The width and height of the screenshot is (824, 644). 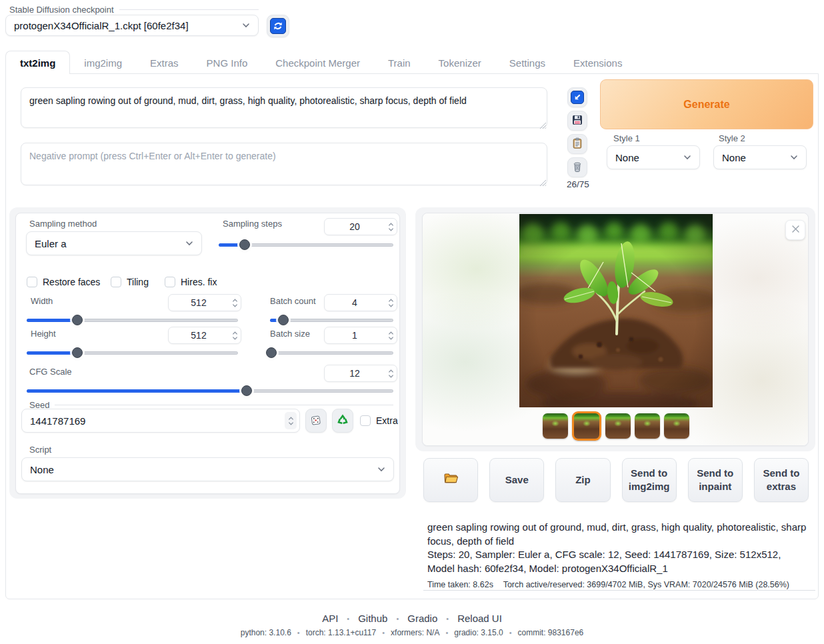 What do you see at coordinates (205, 303) in the screenshot?
I see `width-input: 512` at bounding box center [205, 303].